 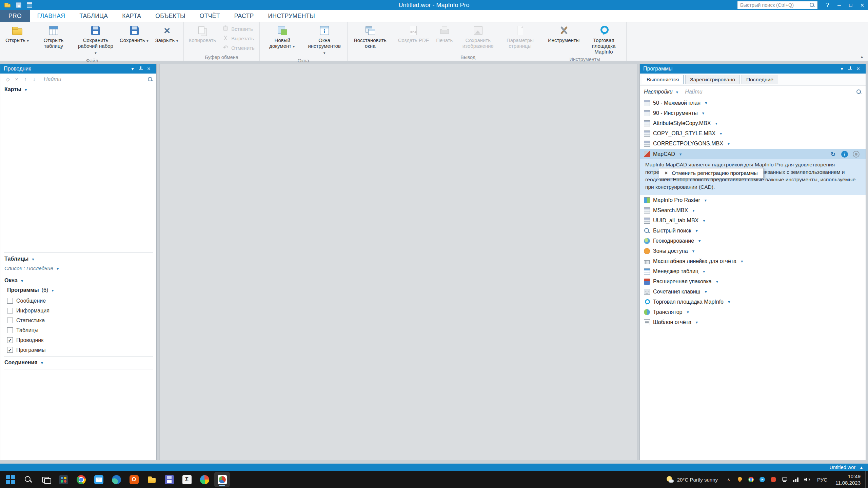 I want to click on office-app, so click(x=134, y=480).